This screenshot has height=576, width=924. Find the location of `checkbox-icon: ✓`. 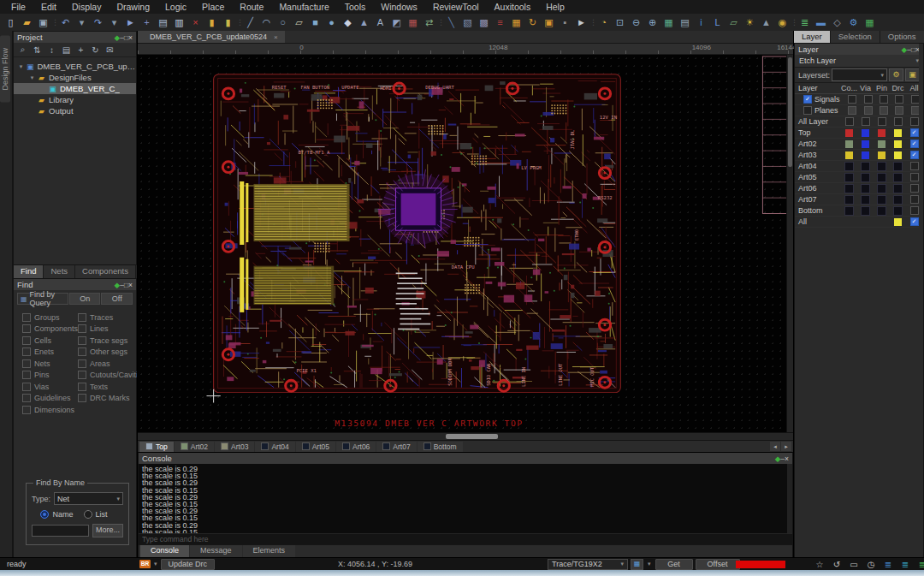

checkbox-icon: ✓ is located at coordinates (915, 155).